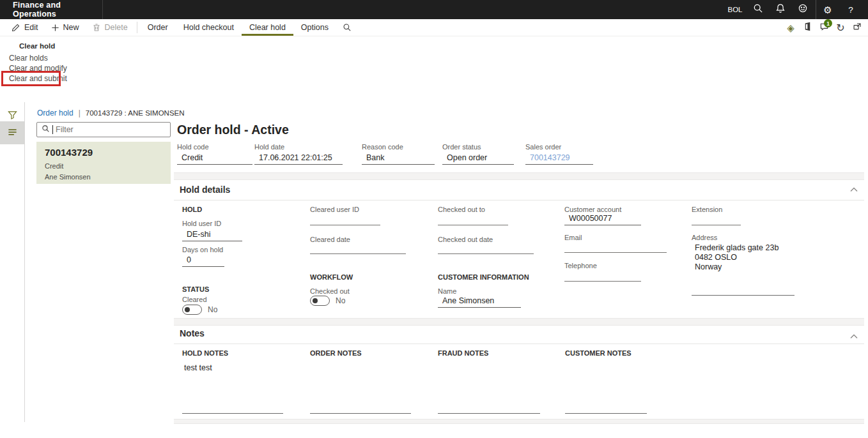  I want to click on name-label: Name, so click(447, 291).